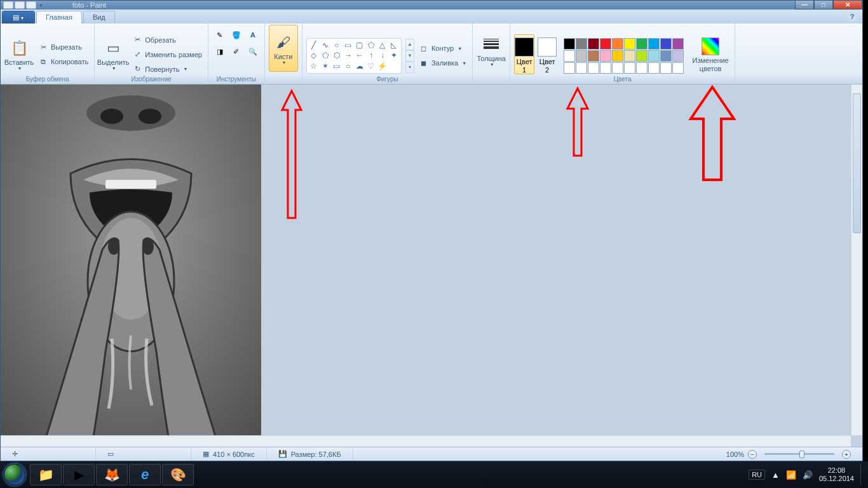 The width and height of the screenshot is (868, 488). Describe the element at coordinates (220, 51) in the screenshot. I see `eraser-tool: ◨` at that location.